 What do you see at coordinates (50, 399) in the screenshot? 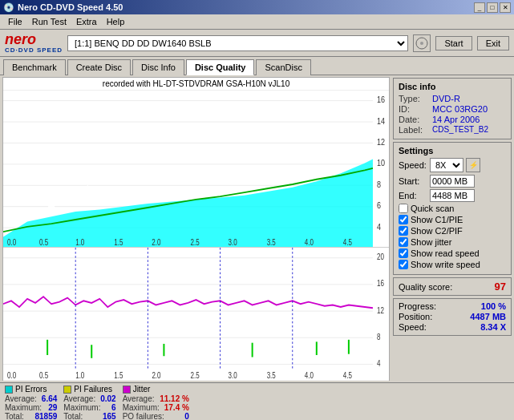
I see `pi-errors-avg-value: 6.64` at bounding box center [50, 399].